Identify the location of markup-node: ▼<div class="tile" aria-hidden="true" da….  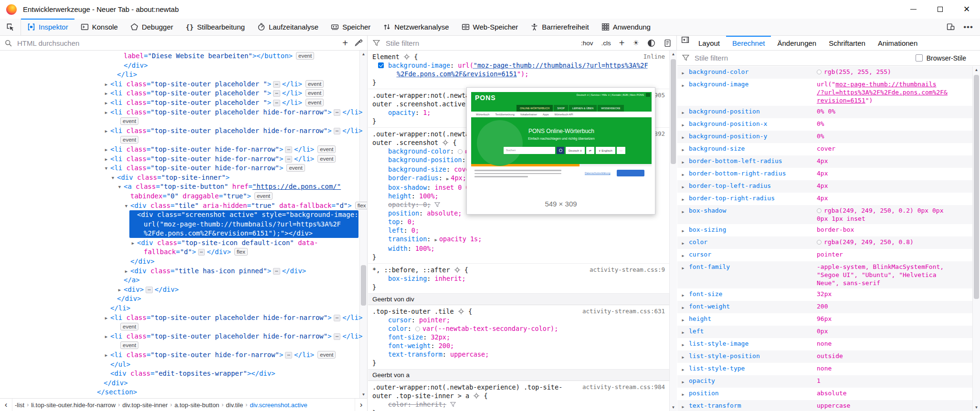
(183, 206).